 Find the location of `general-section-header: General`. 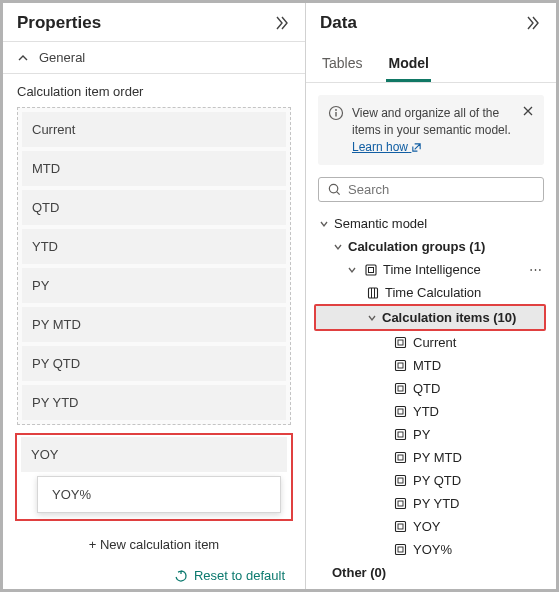

general-section-header: General is located at coordinates (154, 58).